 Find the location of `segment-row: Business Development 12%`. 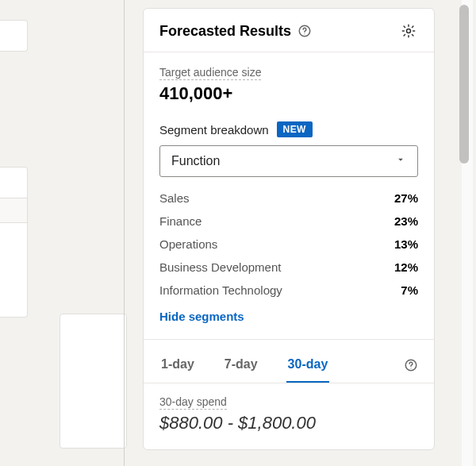

segment-row: Business Development 12% is located at coordinates (289, 267).